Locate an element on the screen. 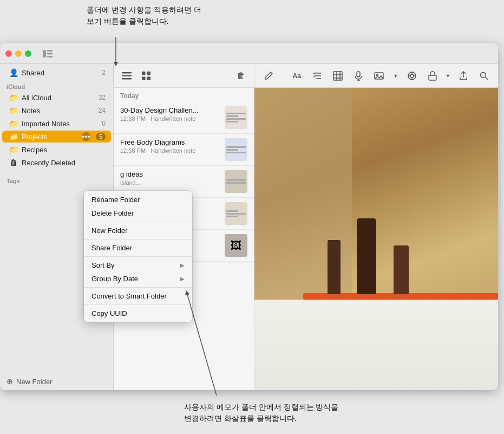  group-by-date-arrow: ▶ is located at coordinates (182, 278).